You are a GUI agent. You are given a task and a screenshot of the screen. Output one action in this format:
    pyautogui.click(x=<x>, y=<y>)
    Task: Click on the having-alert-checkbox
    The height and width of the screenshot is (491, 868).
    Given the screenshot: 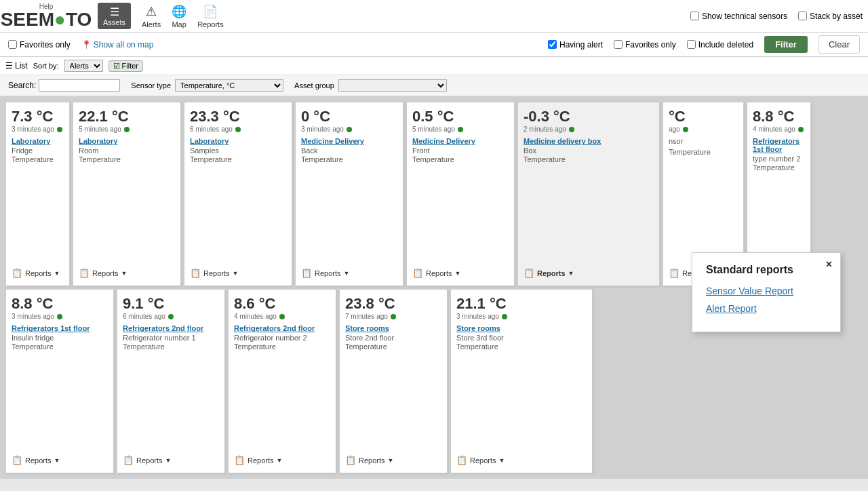 What is the action you would take?
    pyautogui.click(x=552, y=45)
    